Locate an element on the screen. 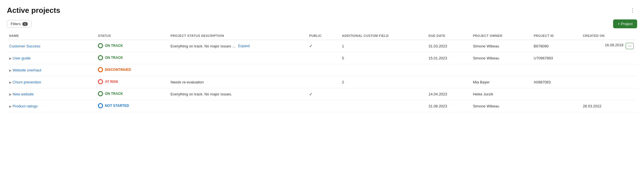  created-on-text: 16.08.2019 is located at coordinates (614, 46).